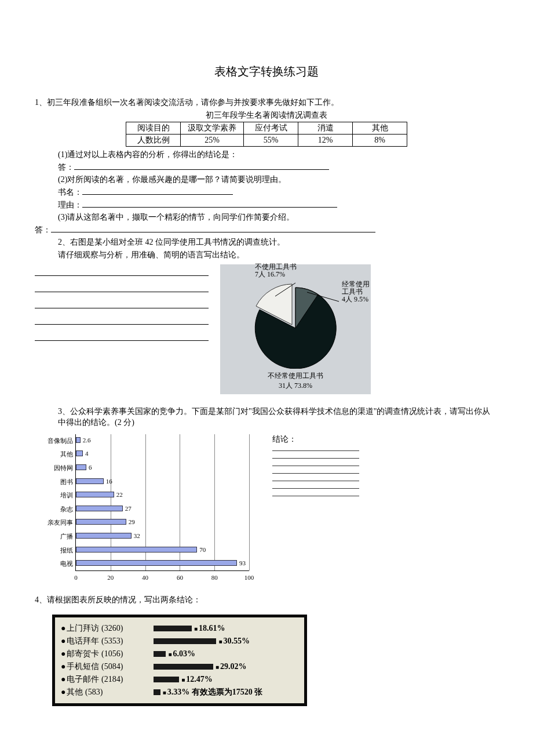 This screenshot has width=533, height=756. I want to click on bar-category-label: 音像制品, so click(54, 441).